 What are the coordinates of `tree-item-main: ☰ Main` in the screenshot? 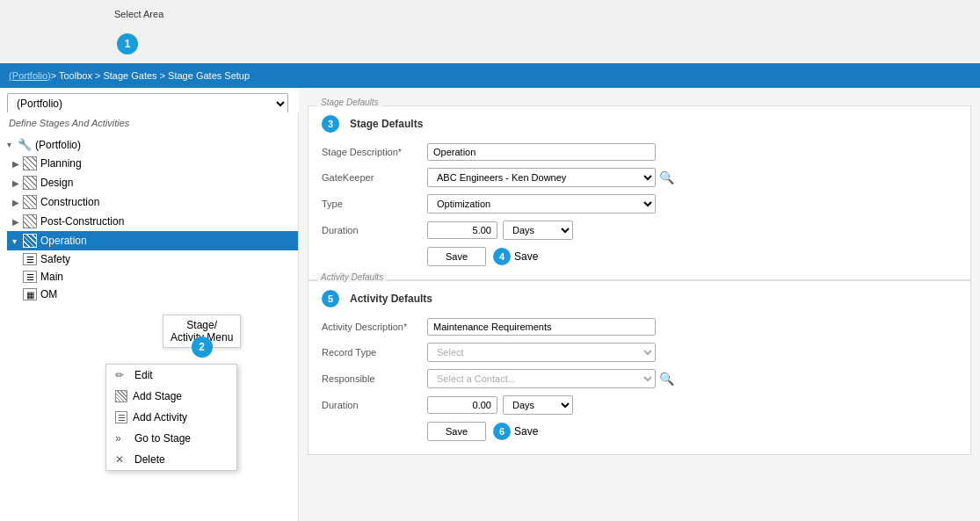 It's located at (158, 277).